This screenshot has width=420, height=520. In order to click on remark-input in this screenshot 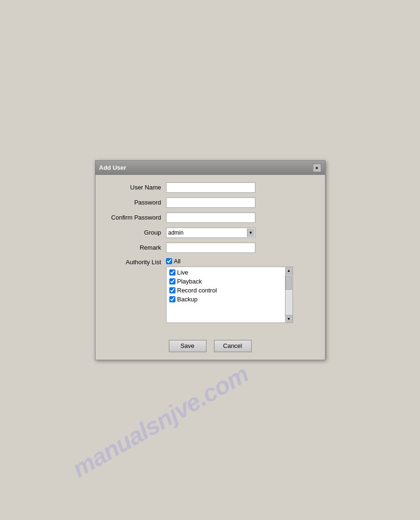, I will do `click(211, 248)`.